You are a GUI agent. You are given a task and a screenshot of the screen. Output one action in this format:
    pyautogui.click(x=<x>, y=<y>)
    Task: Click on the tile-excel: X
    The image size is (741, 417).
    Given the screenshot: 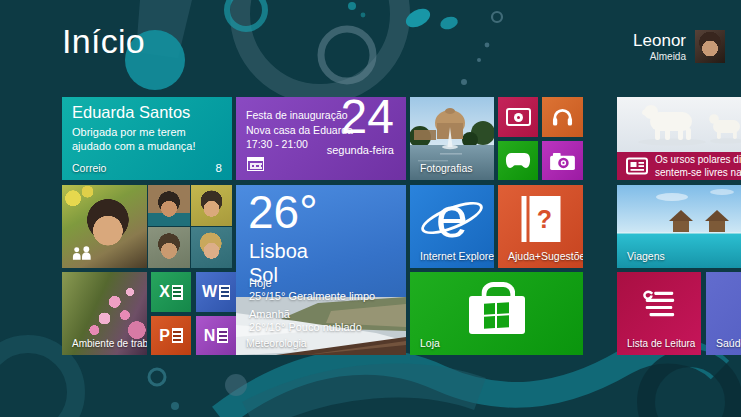 What is the action you would take?
    pyautogui.click(x=171, y=292)
    